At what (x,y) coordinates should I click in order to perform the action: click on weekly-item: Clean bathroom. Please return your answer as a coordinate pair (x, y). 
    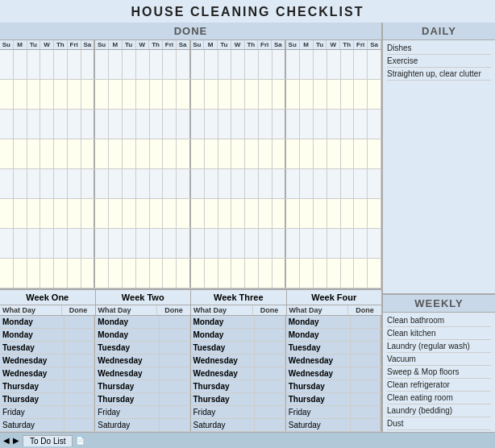
    Looking at the image, I should click on (439, 321).